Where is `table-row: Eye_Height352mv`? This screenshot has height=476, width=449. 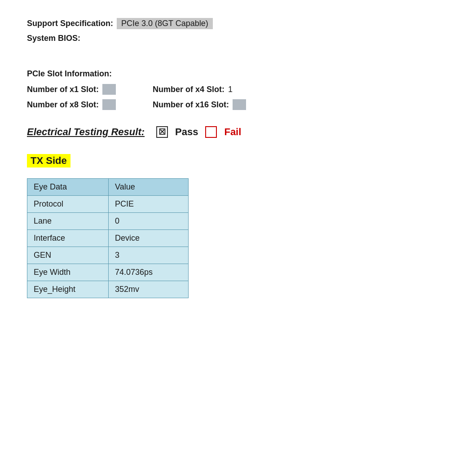 table-row: Eye_Height352mv is located at coordinates (108, 290).